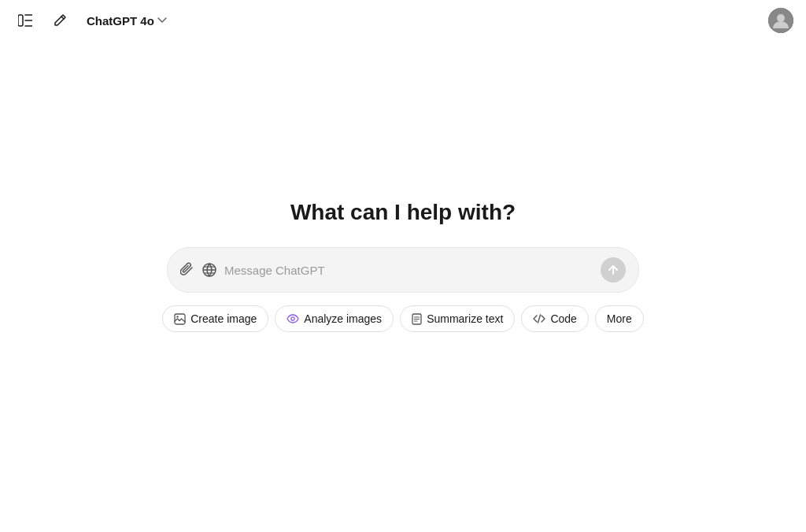  I want to click on action-buttons-container: Create image Analyze images Summariz, so click(403, 319).